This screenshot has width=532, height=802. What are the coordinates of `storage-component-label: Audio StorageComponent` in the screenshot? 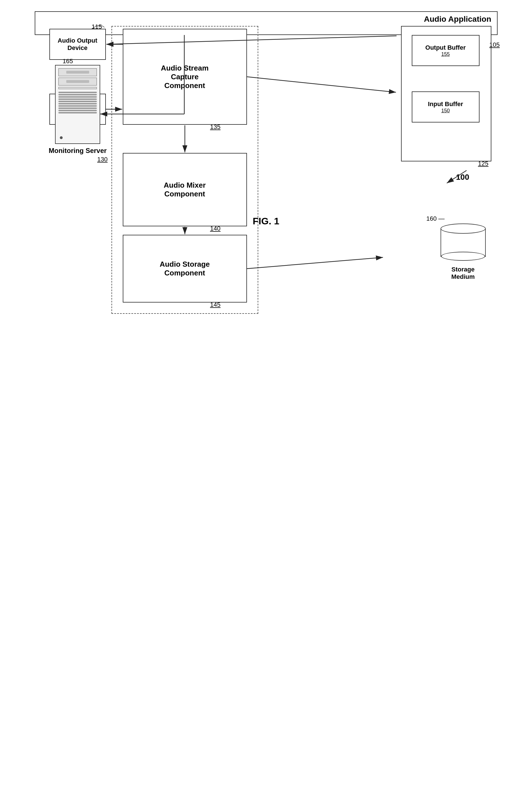 It's located at (185, 269).